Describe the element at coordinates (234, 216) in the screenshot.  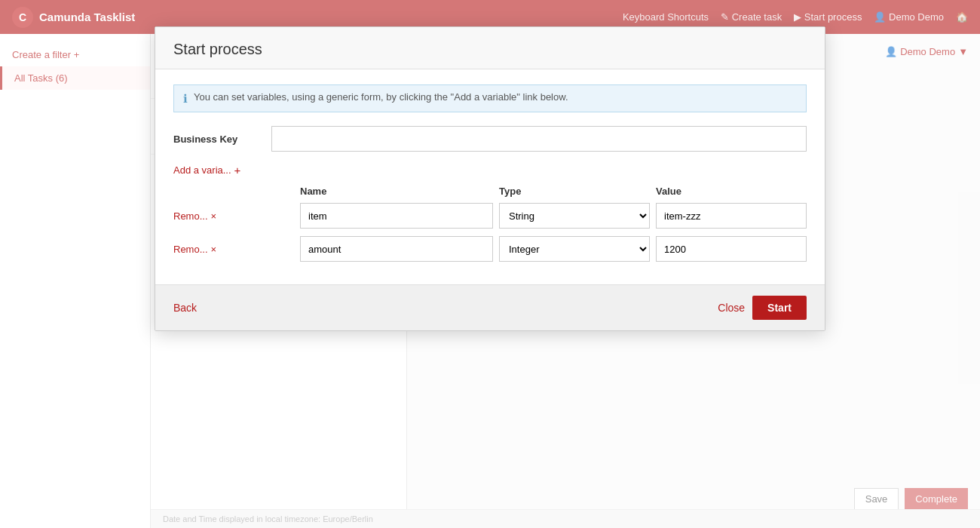
I see `remove-variable-1-link: Remo... ×` at that location.